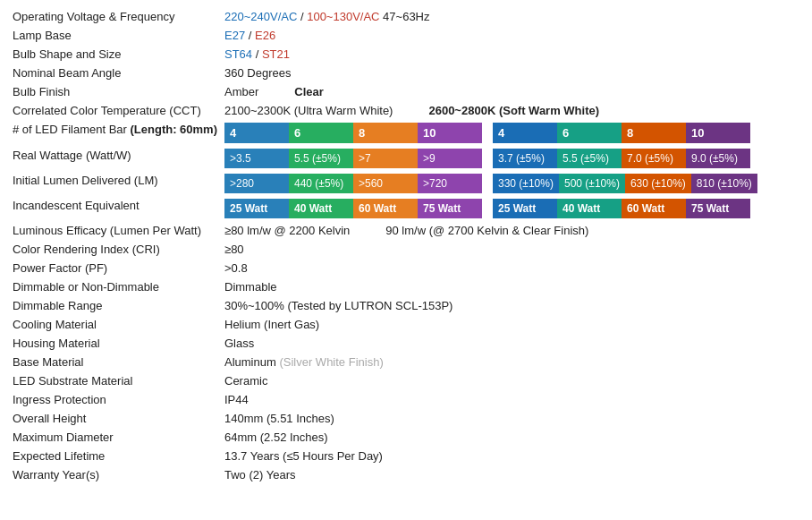 This screenshot has width=812, height=520. I want to click on table-row: Expected Lifetime13.7 Years (≤5 Hours Pe…, so click(406, 456).